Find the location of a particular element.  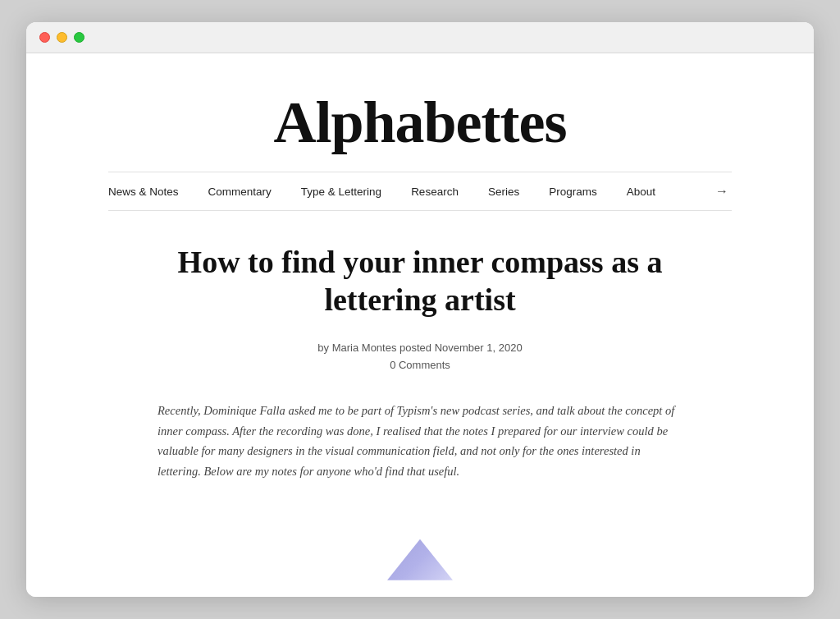

nav-link-research: Research is located at coordinates (435, 192).